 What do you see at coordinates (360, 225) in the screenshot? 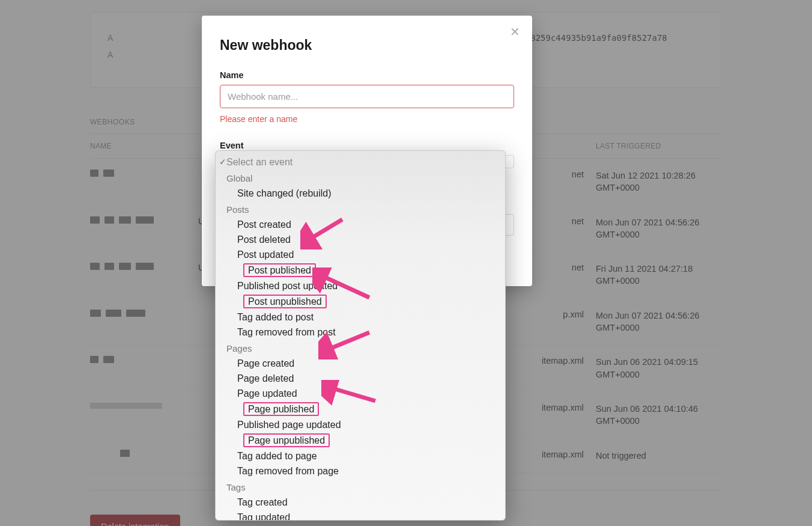
I see `option-post-created: Post created` at bounding box center [360, 225].